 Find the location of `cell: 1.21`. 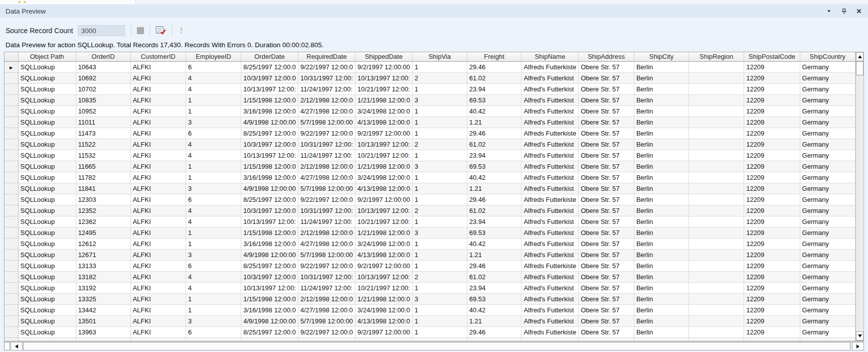

cell: 1.21 is located at coordinates (494, 255).